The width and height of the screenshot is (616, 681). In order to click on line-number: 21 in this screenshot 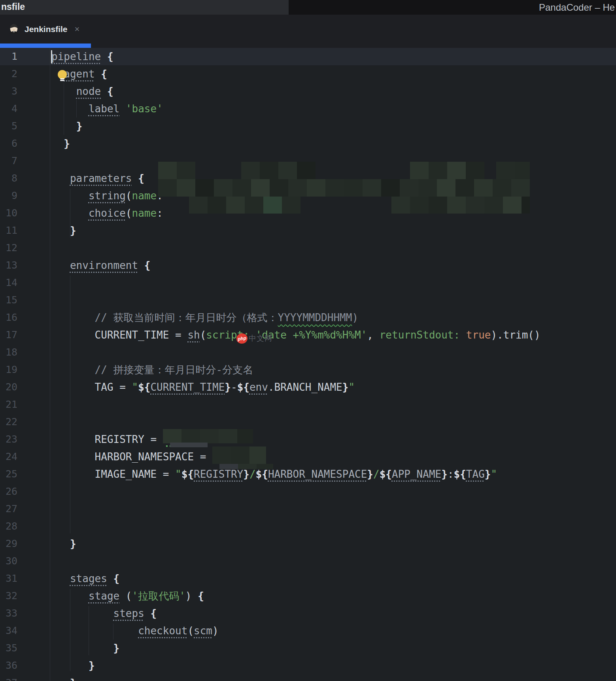, I will do `click(9, 405)`.